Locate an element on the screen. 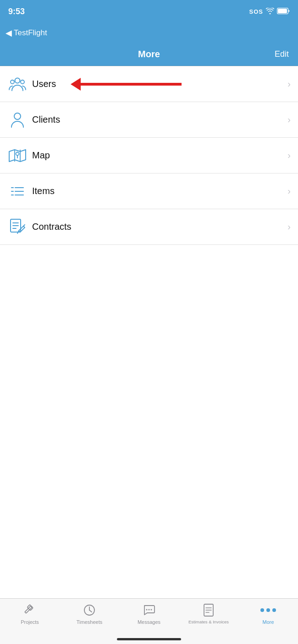 The width and height of the screenshot is (298, 644). wifi-icon is located at coordinates (270, 12).